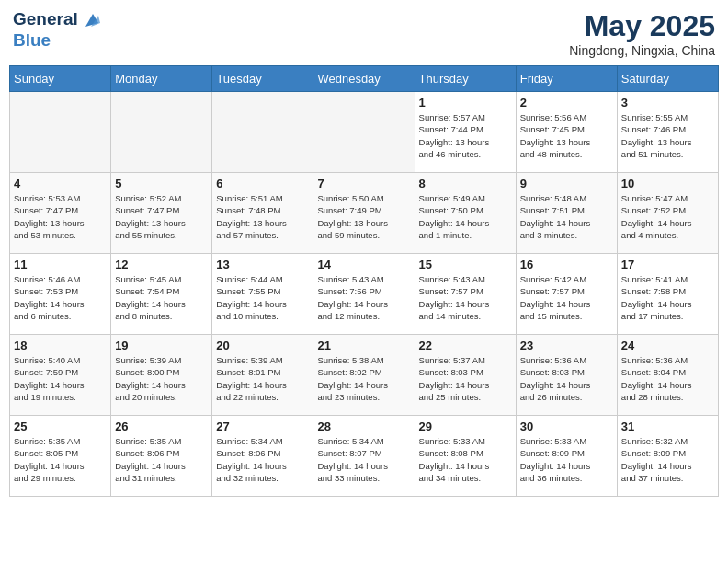 The height and width of the screenshot is (563, 728). Describe the element at coordinates (162, 456) in the screenshot. I see `calendar-cell: 26Sunrise: 5:35 AM Sunset: 8:06 PM Dayli…` at that location.